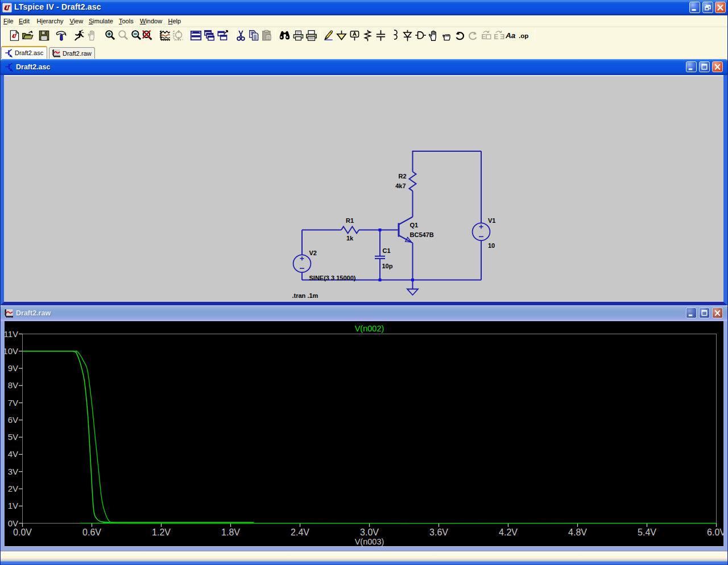 This screenshot has height=565, width=728. I want to click on place-inductor-button, so click(395, 35).